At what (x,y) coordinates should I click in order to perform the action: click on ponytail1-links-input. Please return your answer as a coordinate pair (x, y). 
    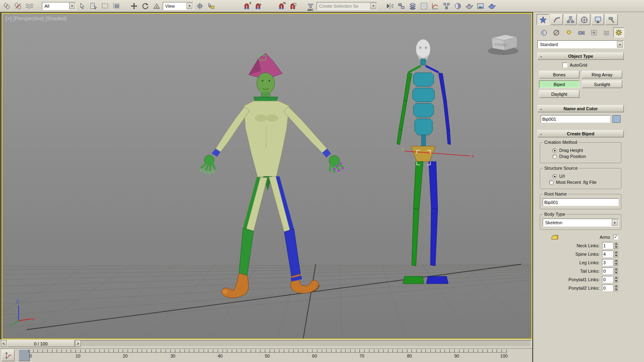
    Looking at the image, I should click on (607, 280).